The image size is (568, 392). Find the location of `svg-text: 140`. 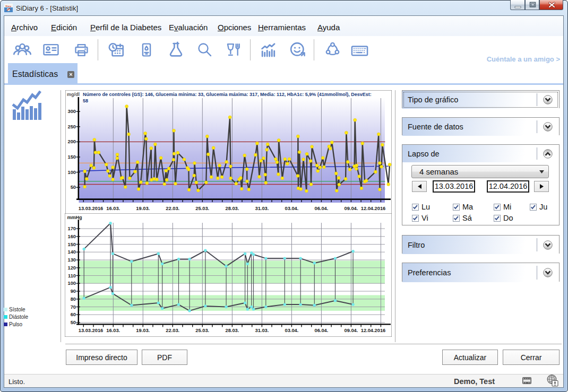

svg-text: 140 is located at coordinates (72, 252).